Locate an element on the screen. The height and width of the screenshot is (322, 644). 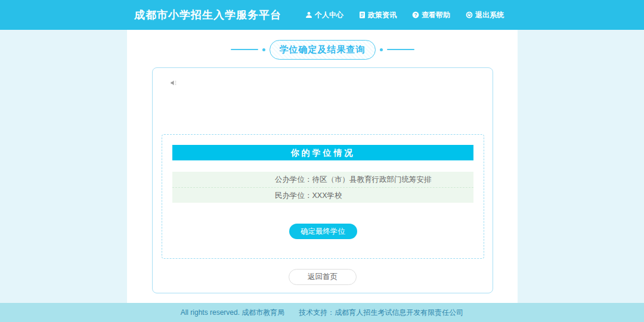
confirm-final-seat-button: 确定最终学位 is located at coordinates (323, 231).